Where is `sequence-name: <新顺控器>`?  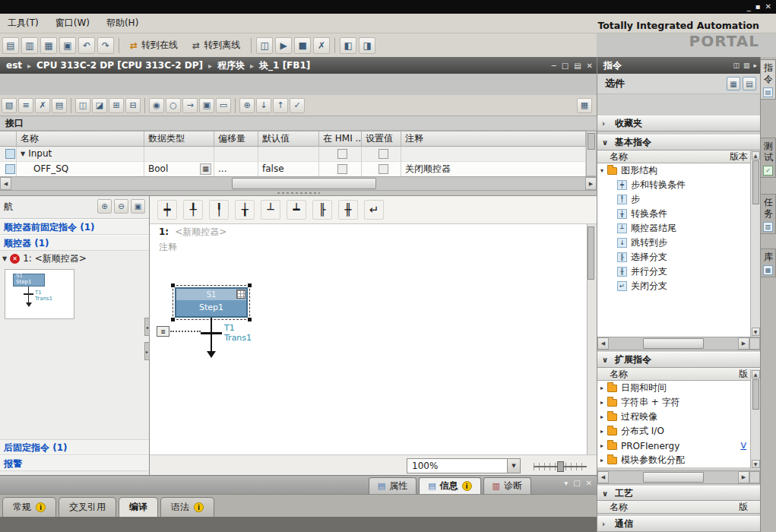
sequence-name: <新顺控器> is located at coordinates (201, 233).